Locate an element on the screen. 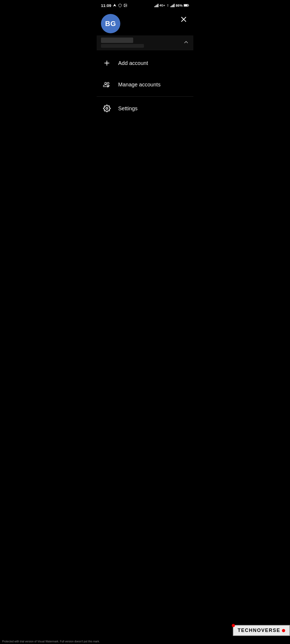  battery-icon is located at coordinates (186, 5).